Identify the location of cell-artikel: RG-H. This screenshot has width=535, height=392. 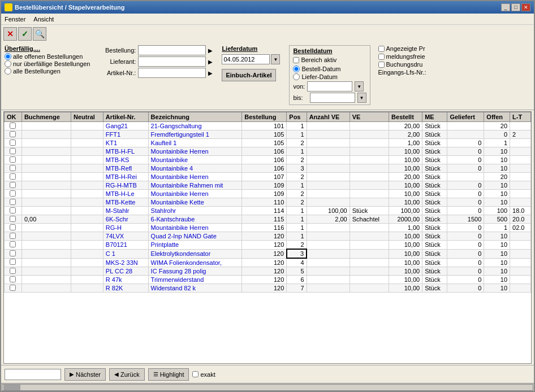
(126, 228).